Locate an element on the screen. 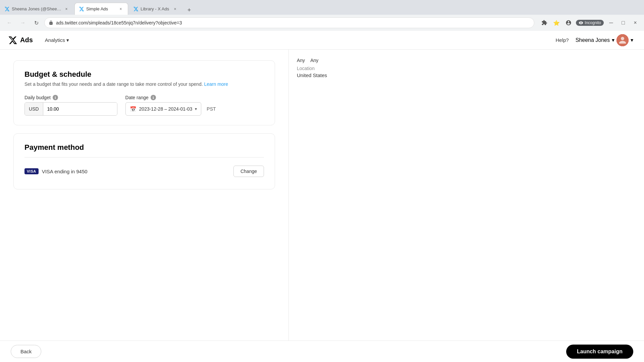 The height and width of the screenshot is (362, 644). payment-row: VISA VISA ending in 9450 Change is located at coordinates (144, 171).